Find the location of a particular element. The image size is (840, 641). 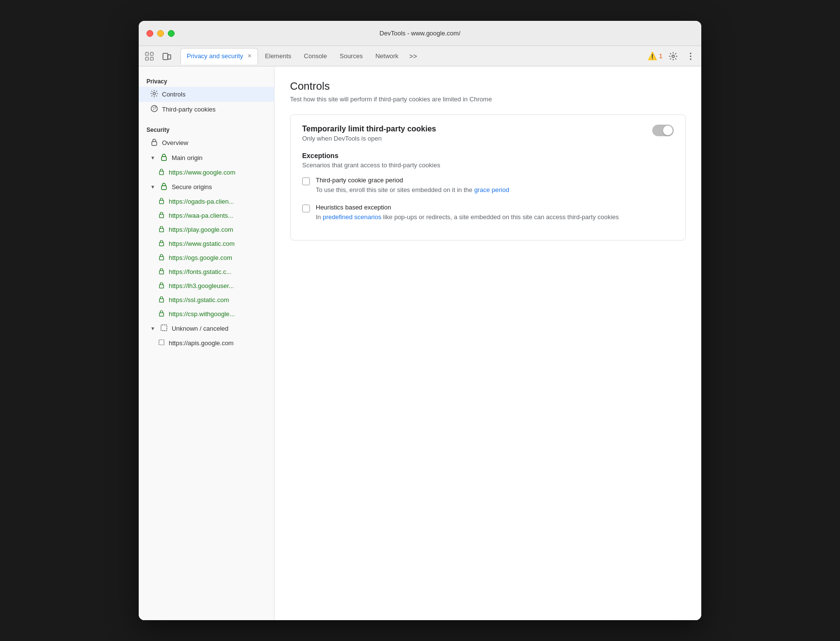

gear-icon is located at coordinates (154, 94).